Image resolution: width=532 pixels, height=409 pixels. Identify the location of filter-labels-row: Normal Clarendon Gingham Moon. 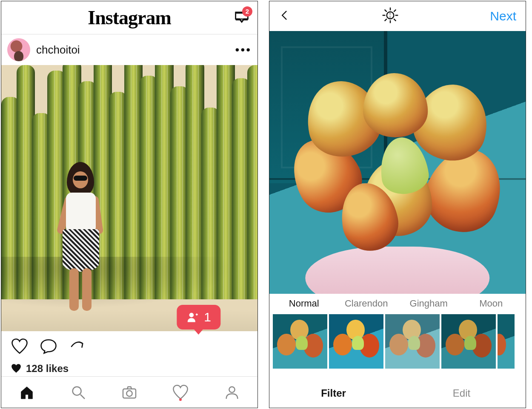
(398, 306).